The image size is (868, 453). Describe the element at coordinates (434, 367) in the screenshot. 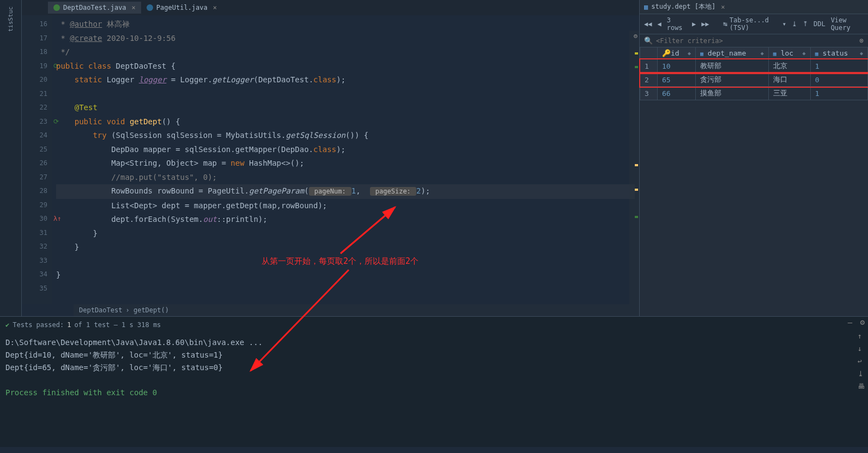

I see `console-output: D:\Software\Development\Java\Java1.8.60\…` at that location.